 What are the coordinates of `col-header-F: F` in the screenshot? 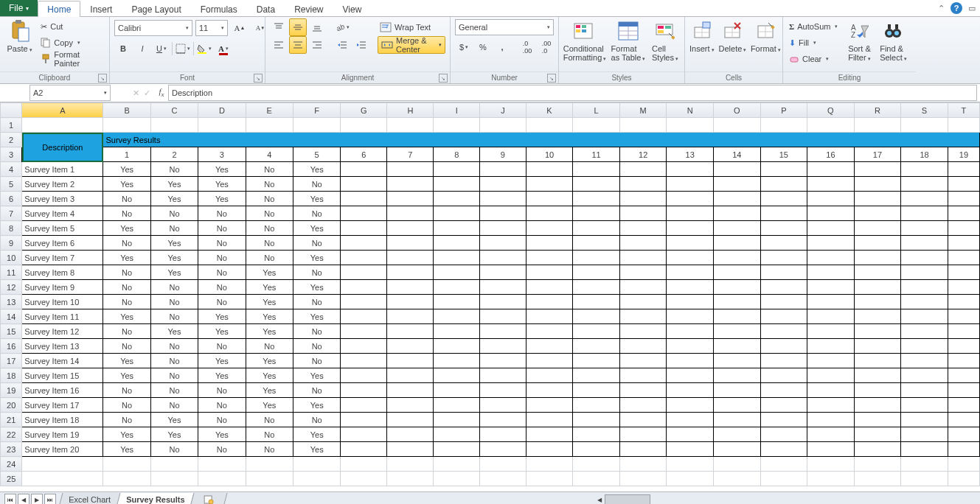 It's located at (316, 111).